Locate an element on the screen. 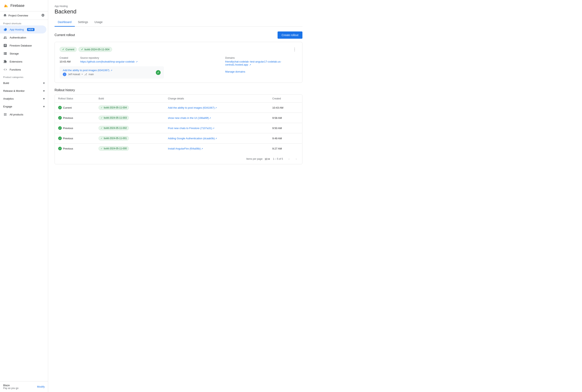 This screenshot has width=582, height=392. engage-chevron-icon: ▾ is located at coordinates (44, 106).